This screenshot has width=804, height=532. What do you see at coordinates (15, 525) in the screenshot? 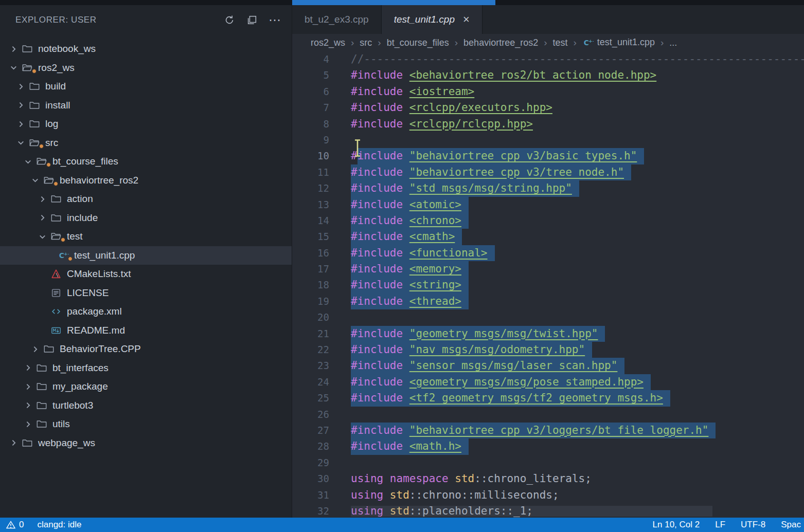
I see `problems-indicator: 0` at bounding box center [15, 525].